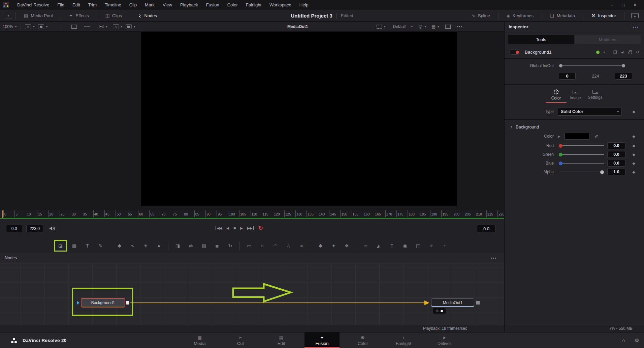 Image resolution: width=644 pixels, height=348 pixels. What do you see at coordinates (590, 112) in the screenshot?
I see `type-dropdown: Solid Color ▾` at bounding box center [590, 112].